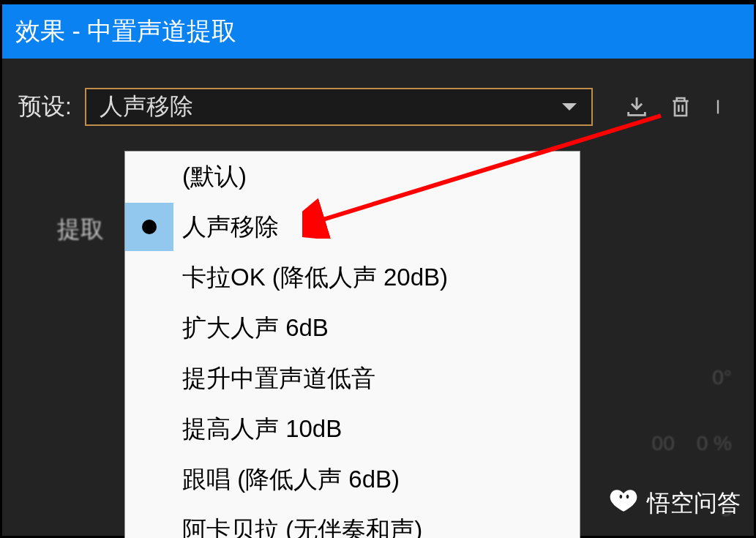 This screenshot has width=756, height=538. I want to click on menu-item-acapella: 阿卡贝拉 (无伴奏和声), so click(353, 521).